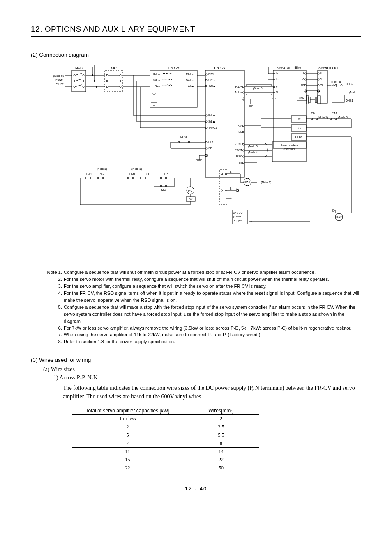 The height and width of the screenshot is (555, 392). I want to click on svg-text: P24, so click(240, 126).